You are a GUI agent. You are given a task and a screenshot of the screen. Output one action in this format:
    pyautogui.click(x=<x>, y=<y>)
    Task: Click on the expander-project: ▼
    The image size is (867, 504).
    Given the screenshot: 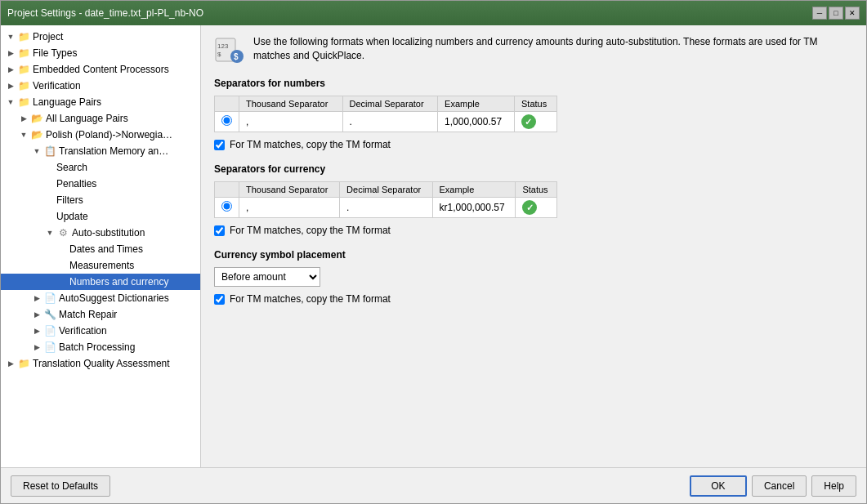 What is the action you would take?
    pyautogui.click(x=11, y=37)
    